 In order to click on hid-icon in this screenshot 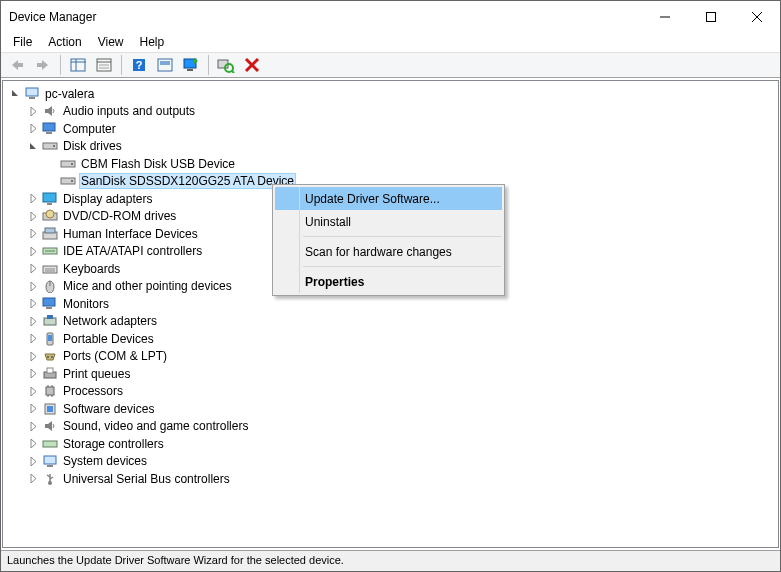, I will do `click(50, 234)`.